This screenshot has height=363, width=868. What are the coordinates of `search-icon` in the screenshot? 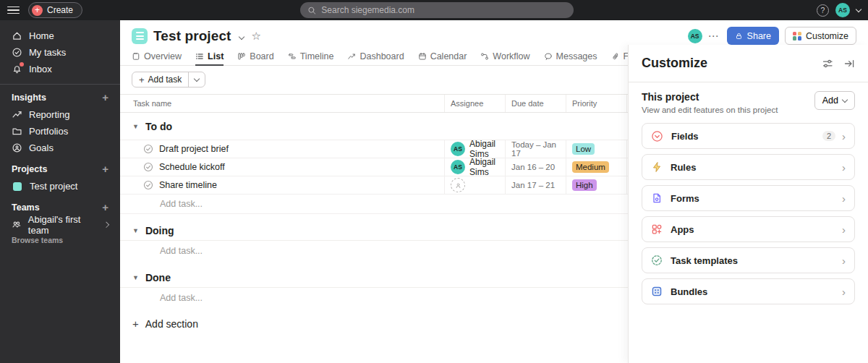 It's located at (312, 10).